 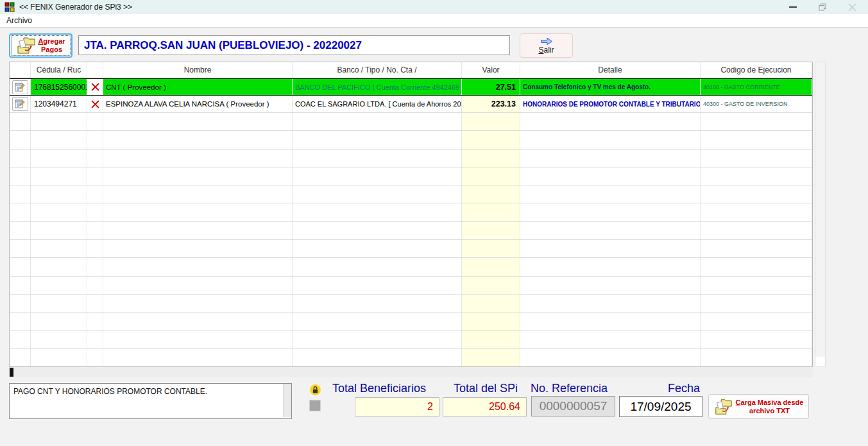 What do you see at coordinates (411, 372) in the screenshot?
I see `horizontal-scrollbar` at bounding box center [411, 372].